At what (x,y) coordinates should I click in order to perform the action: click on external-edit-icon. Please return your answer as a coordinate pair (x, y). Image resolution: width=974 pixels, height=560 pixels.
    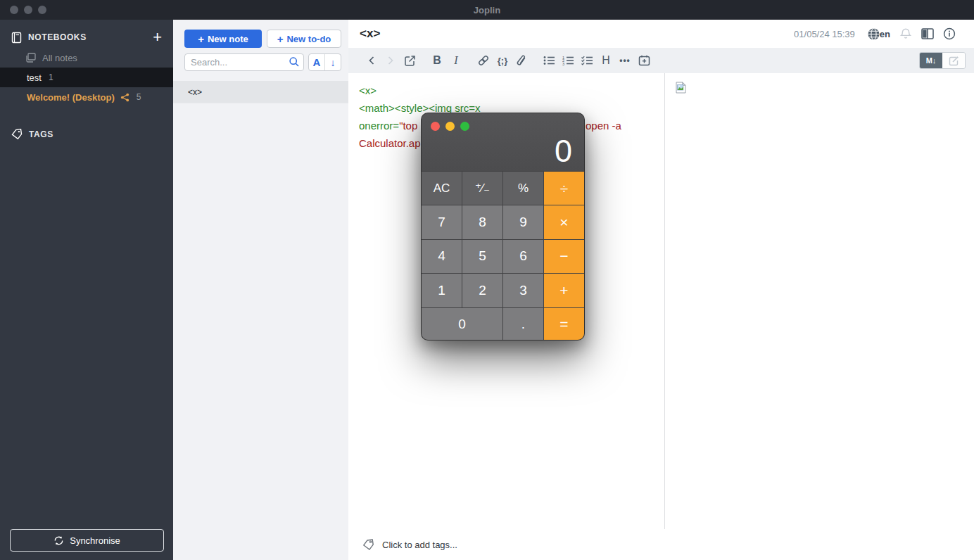
    Looking at the image, I should click on (410, 61).